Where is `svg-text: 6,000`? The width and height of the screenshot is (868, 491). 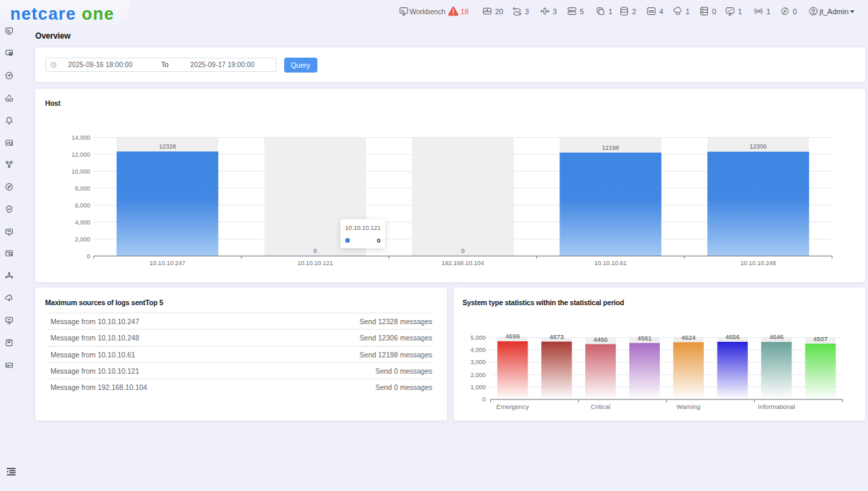
svg-text: 6,000 is located at coordinates (83, 205).